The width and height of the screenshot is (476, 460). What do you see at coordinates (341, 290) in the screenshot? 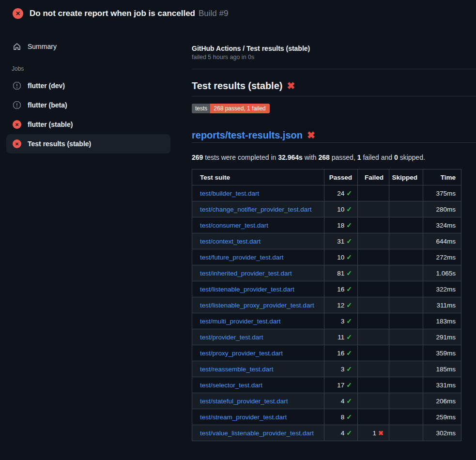
I see `passed-cell: 16✓` at bounding box center [341, 290].